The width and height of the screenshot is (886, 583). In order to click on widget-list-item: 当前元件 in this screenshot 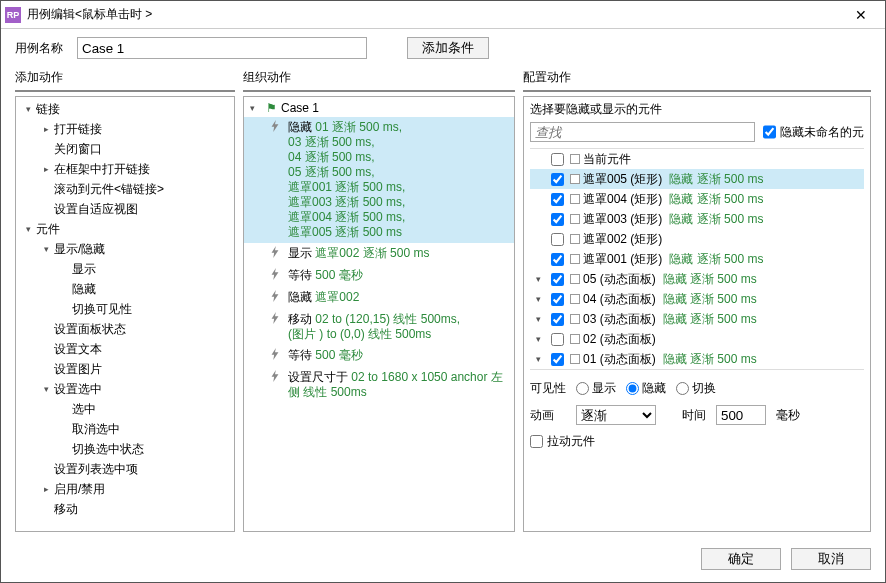, I will do `click(697, 159)`.